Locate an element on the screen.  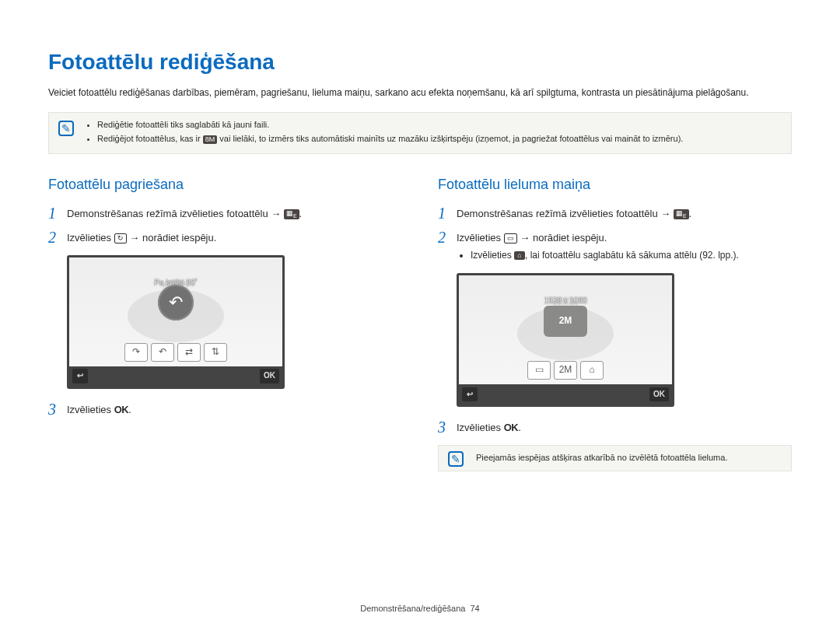
page-title: Fotoattēlu rediģēšana is located at coordinates (420, 62).